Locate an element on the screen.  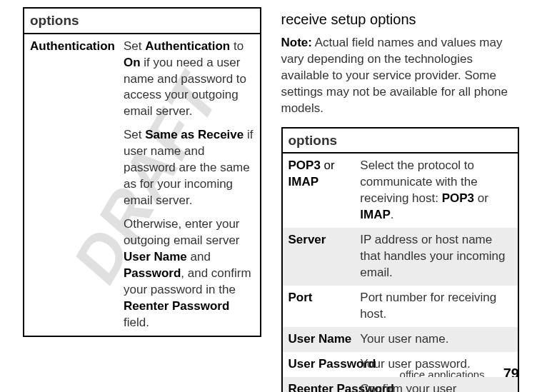
row-label: Server is located at coordinates (318, 257).